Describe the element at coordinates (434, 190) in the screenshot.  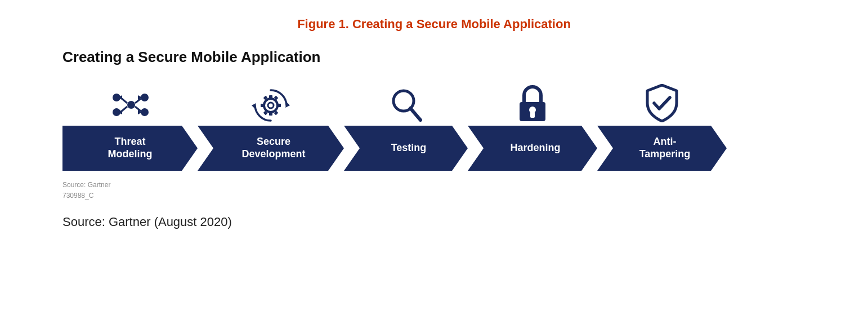
I see `source-small: Source: Gartner 730988_C` at that location.